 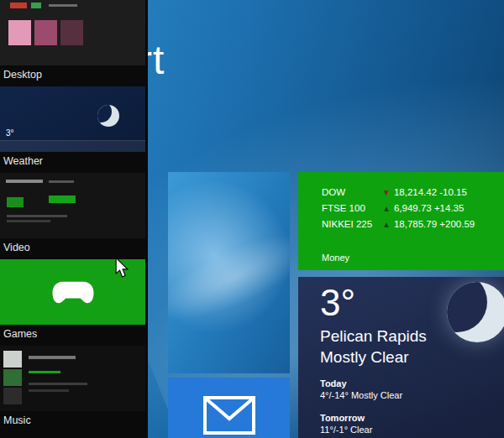 I want to click on desktop-wallpaper-streak, so click(x=228, y=277).